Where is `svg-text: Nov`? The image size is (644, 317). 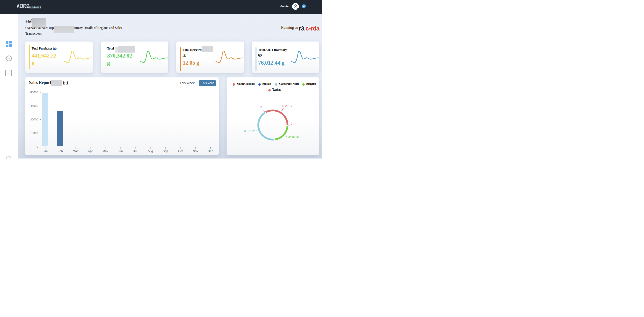
svg-text: Nov is located at coordinates (196, 151).